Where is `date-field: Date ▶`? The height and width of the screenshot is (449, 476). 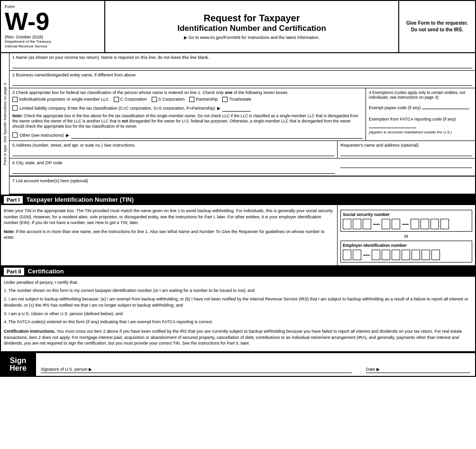
date-field: Date ▶ is located at coordinates (418, 370).